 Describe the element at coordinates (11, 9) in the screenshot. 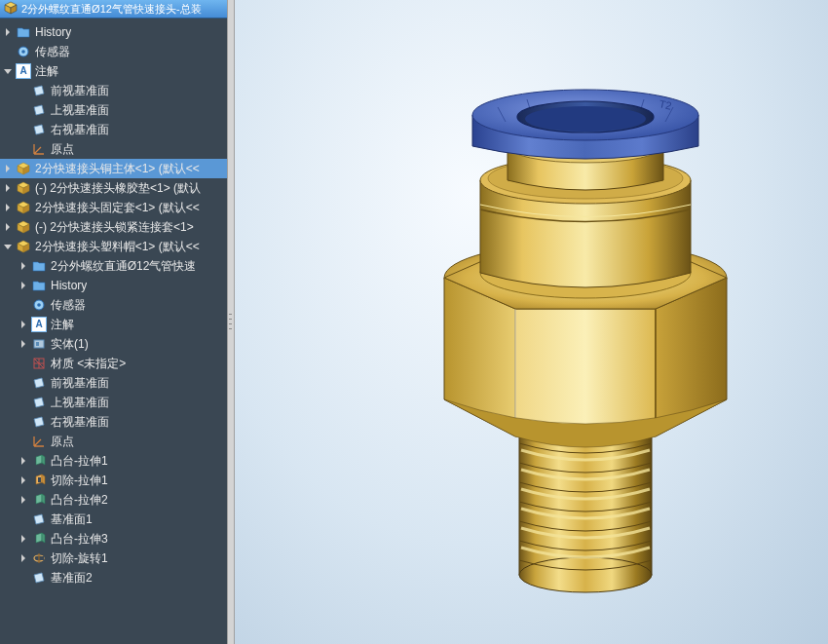

I see `assembly-icon` at that location.